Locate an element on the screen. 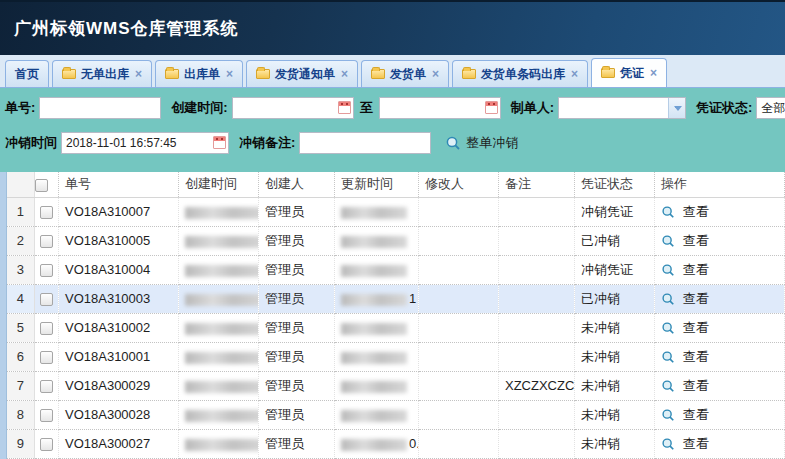 The height and width of the screenshot is (459, 785). tab-no-order-outbound: 无单出库 × is located at coordinates (102, 74).